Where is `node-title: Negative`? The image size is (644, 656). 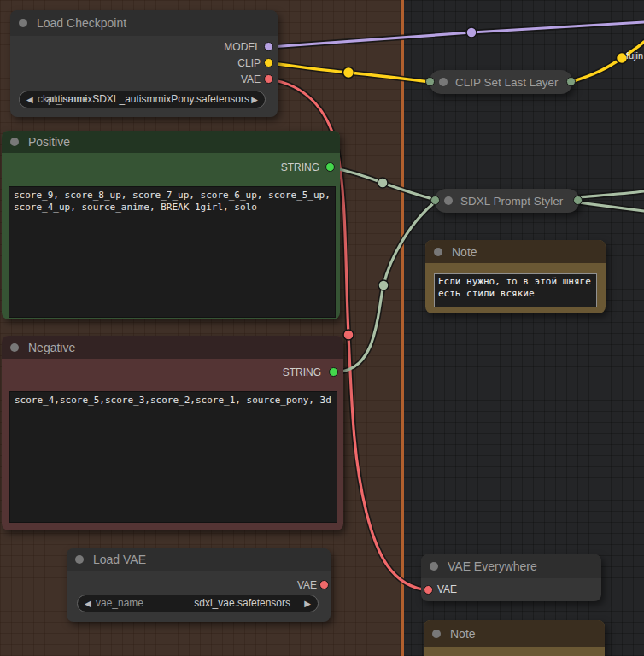 node-title: Negative is located at coordinates (51, 348).